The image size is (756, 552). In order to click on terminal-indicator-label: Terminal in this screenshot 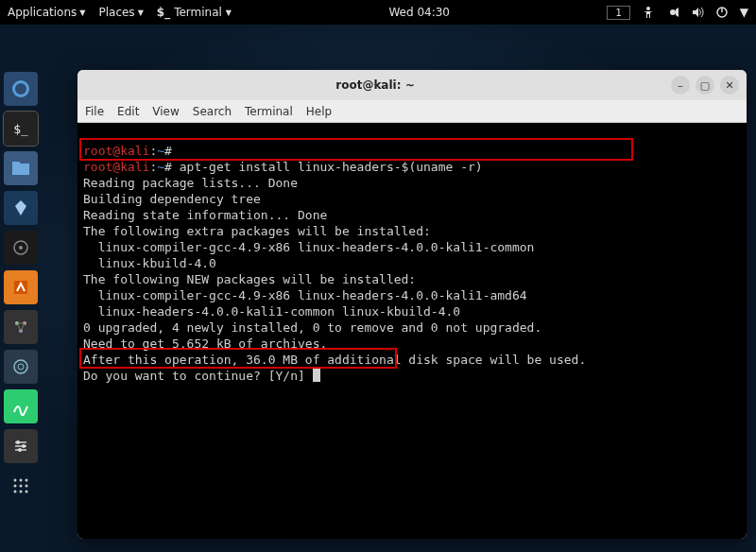, I will do `click(198, 12)`.